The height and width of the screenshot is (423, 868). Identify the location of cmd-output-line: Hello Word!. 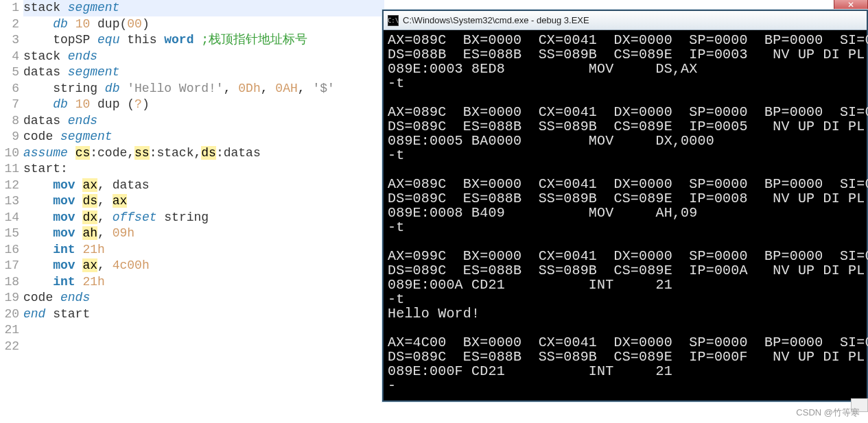
(625, 314).